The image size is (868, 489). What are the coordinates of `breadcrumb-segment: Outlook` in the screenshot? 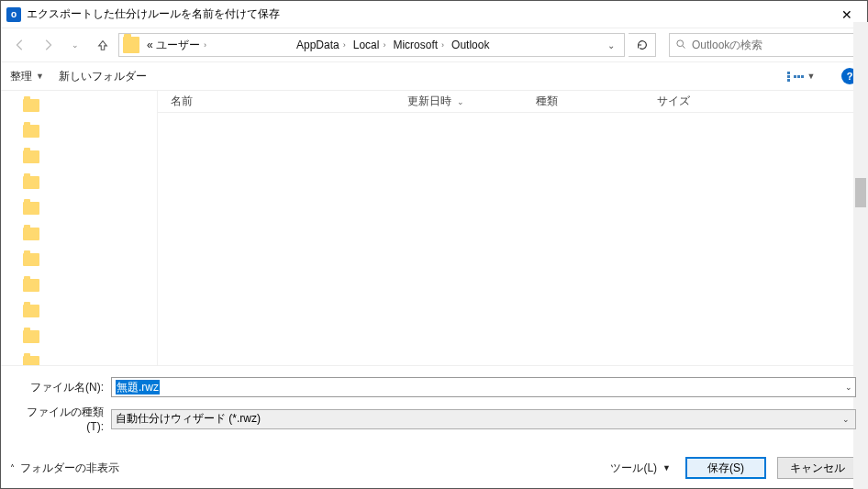 It's located at (470, 45).